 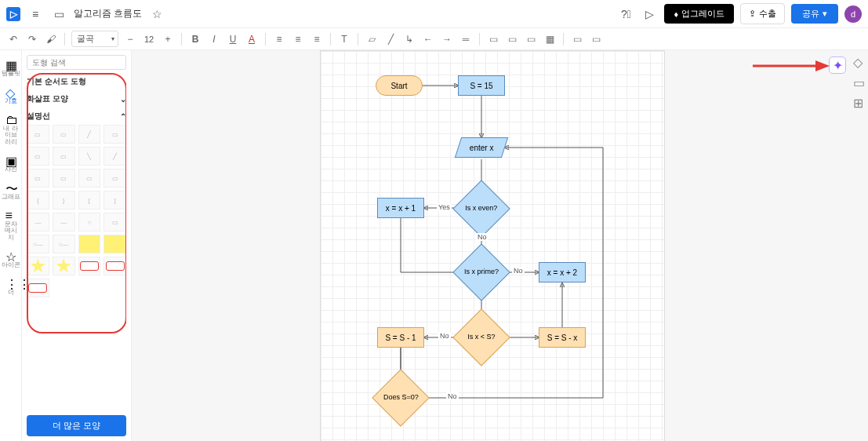 What do you see at coordinates (447, 39) in the screenshot?
I see `arrow-end-icon: →` at bounding box center [447, 39].